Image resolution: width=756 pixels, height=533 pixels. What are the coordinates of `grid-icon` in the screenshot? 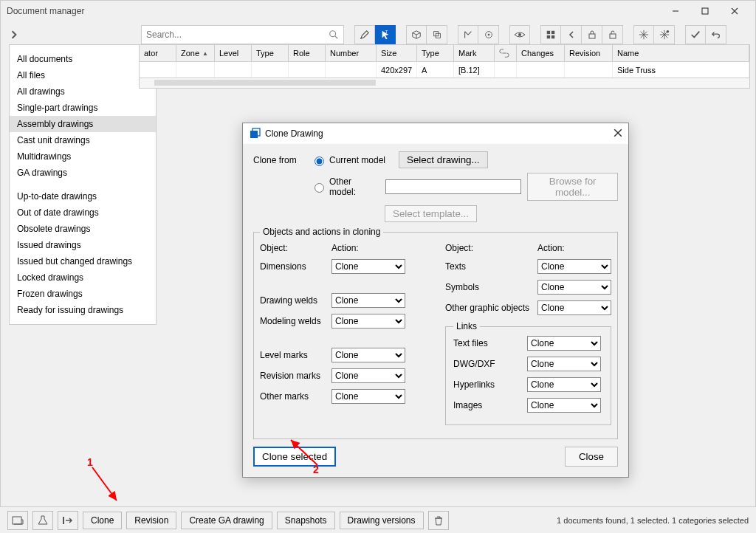 It's located at (551, 35).